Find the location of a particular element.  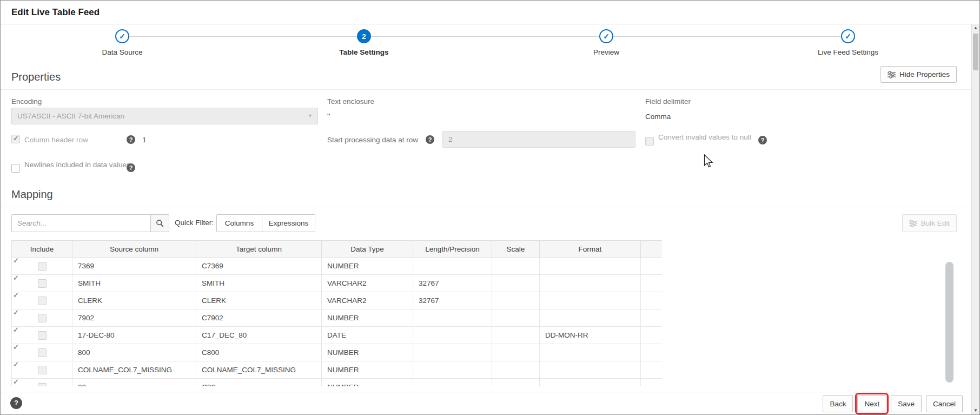

chevron-down-icon: ▼ is located at coordinates (310, 116).